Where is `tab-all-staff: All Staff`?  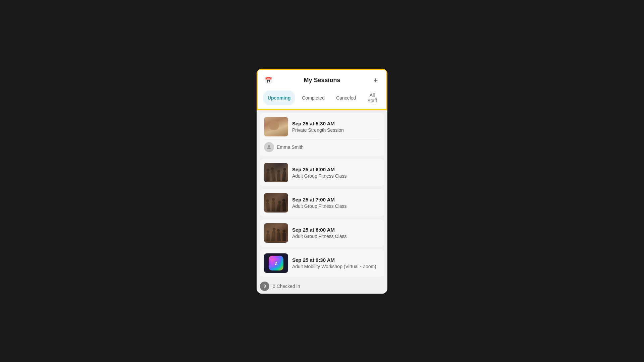
tab-all-staff: All Staff is located at coordinates (372, 98).